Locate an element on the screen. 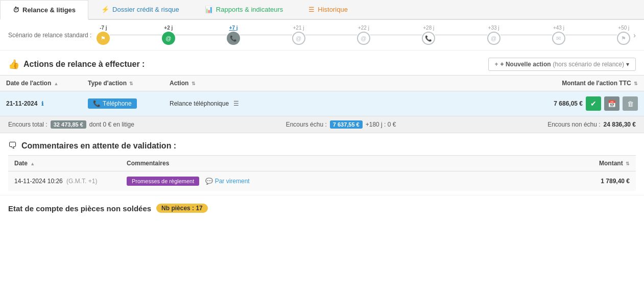 This screenshot has height=298, width=644. comments-title: Commentaires en attente de validation : is located at coordinates (99, 146).